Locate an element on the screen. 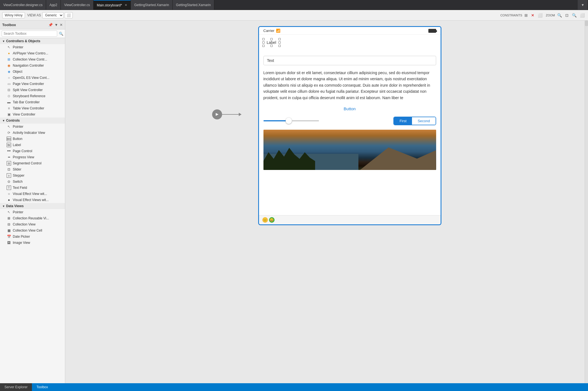 This screenshot has height=391, width=588. handle-tl is located at coordinates (263, 39).